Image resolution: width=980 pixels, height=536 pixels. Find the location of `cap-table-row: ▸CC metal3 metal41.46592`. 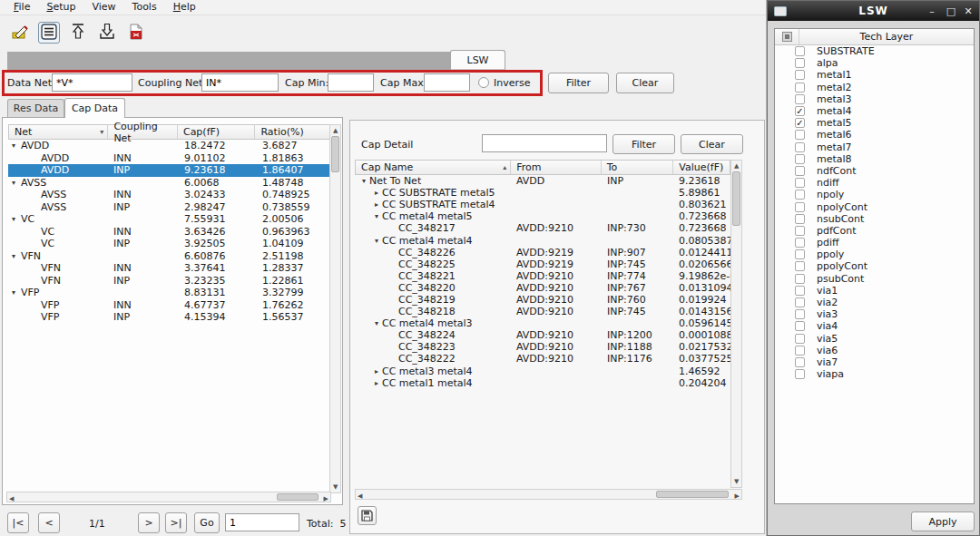

cap-table-row: ▸CC metal3 metal41.46592 is located at coordinates (543, 372).